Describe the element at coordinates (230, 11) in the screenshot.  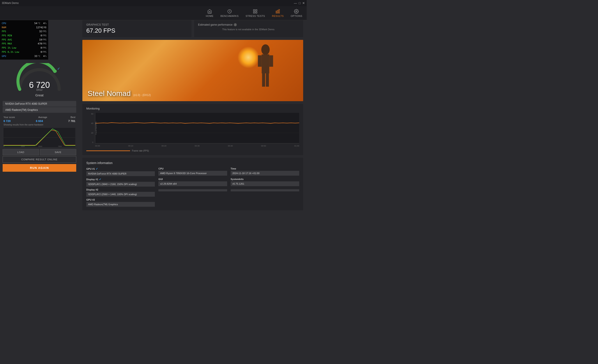
I see `benchmarks-icon` at that location.